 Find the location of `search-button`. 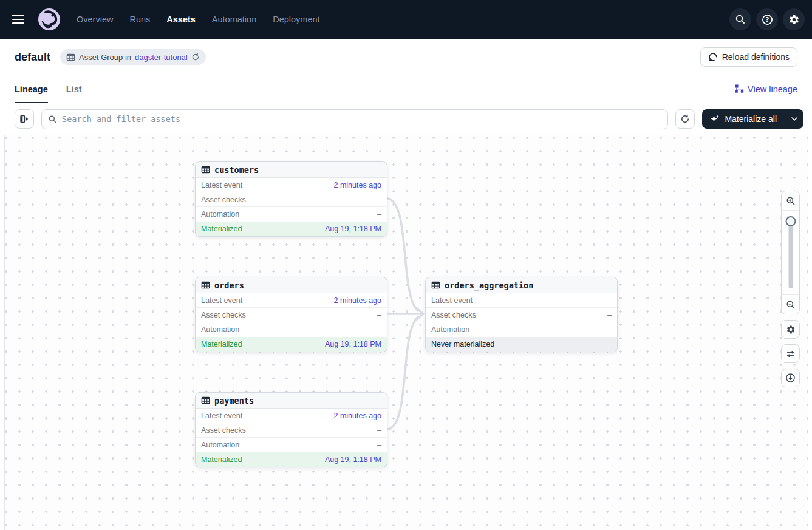

search-button is located at coordinates (740, 19).